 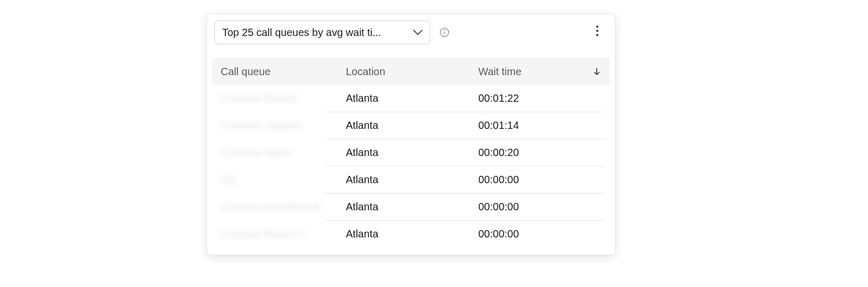 What do you see at coordinates (544, 152) in the screenshot?
I see `wait-time-cell: 00:00:20` at bounding box center [544, 152].